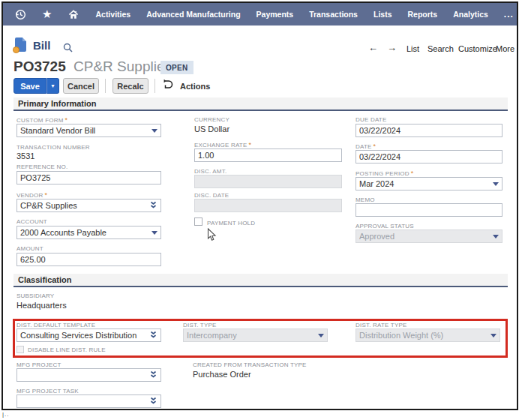 This screenshot has width=525, height=420. Describe the element at coordinates (6, 414) in the screenshot. I see `screenshot-edge-artifact: |..` at that location.